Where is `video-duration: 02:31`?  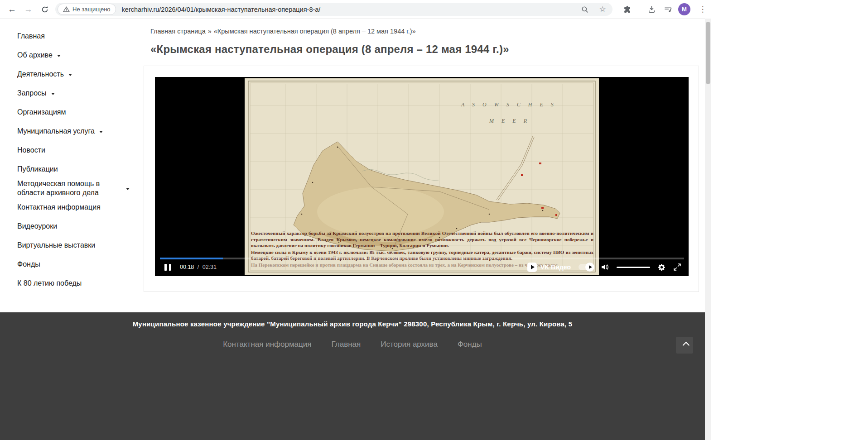
video-duration: 02:31 is located at coordinates (209, 267).